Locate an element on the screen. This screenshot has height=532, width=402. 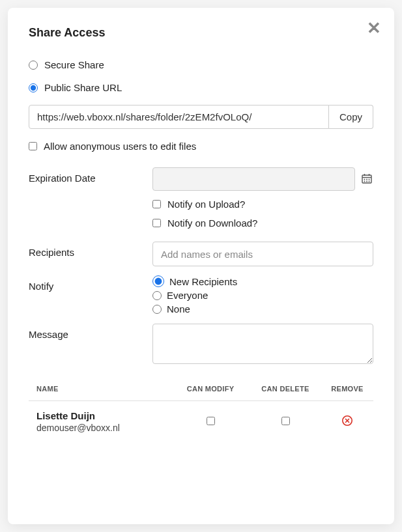
share-url-row: Copy is located at coordinates (201, 117).